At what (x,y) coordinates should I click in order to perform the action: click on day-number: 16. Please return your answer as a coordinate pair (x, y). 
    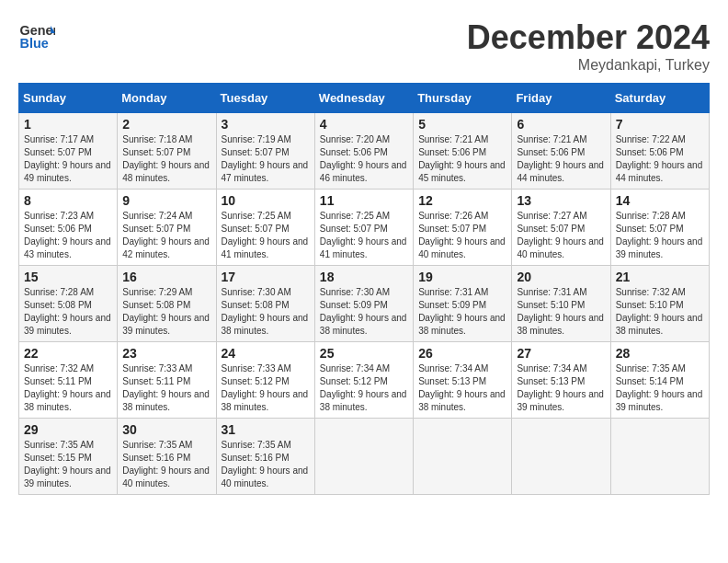
    Looking at the image, I should click on (166, 277).